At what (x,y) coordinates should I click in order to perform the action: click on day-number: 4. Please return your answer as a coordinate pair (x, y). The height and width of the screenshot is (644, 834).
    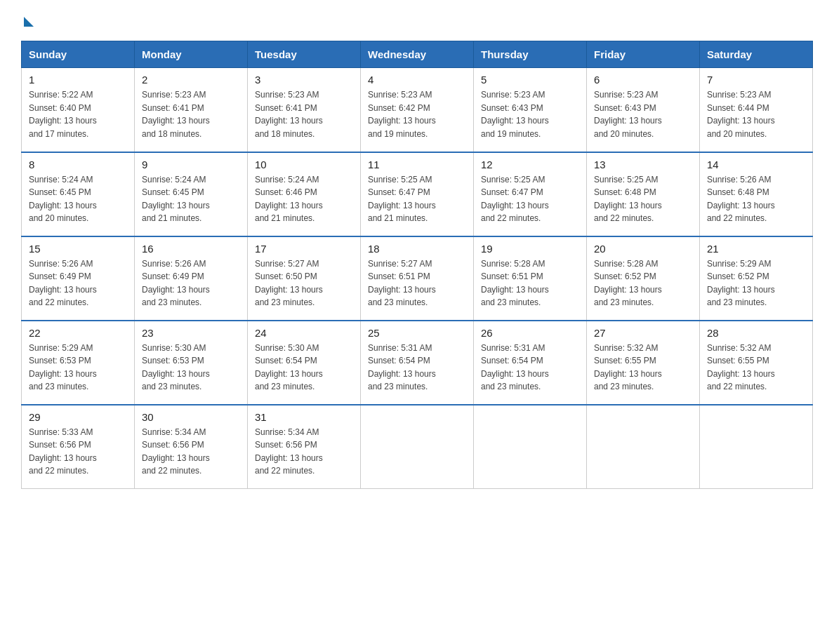
    Looking at the image, I should click on (417, 80).